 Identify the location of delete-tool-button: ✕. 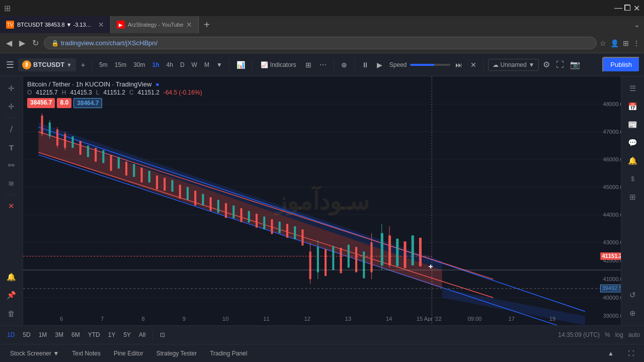
(12, 206).